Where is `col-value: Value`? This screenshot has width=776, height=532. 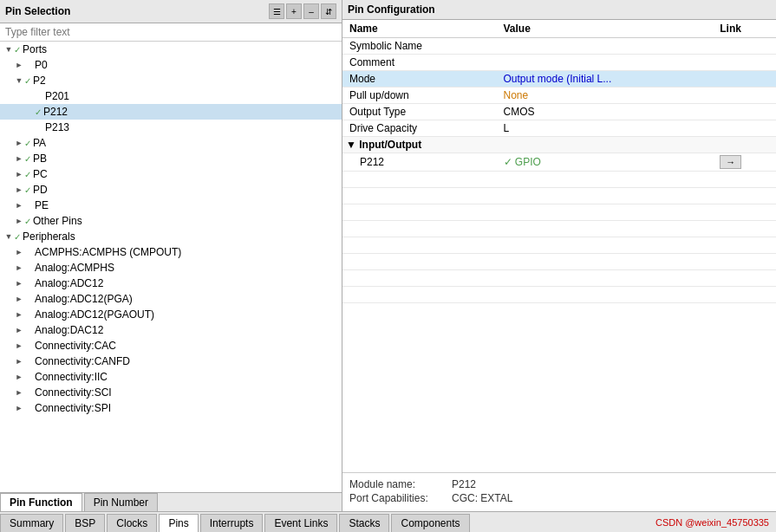 col-value: Value is located at coordinates (605, 29).